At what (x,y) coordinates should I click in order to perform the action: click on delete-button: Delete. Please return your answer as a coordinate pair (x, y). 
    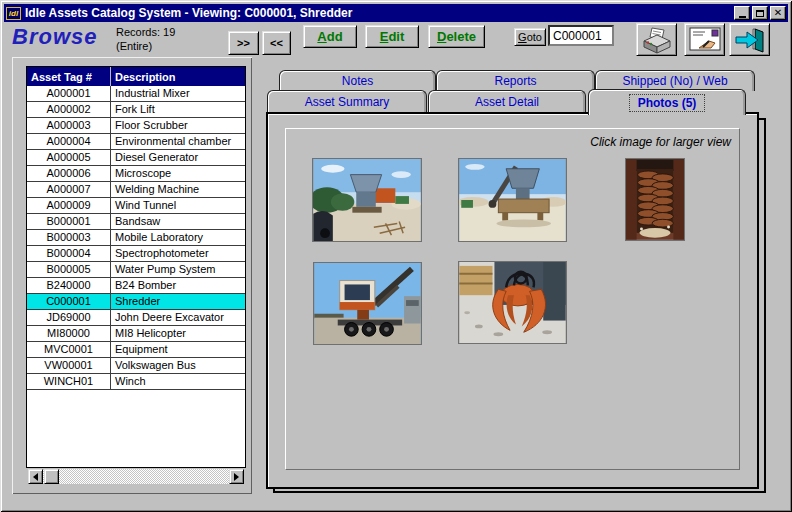
    Looking at the image, I should click on (456, 36).